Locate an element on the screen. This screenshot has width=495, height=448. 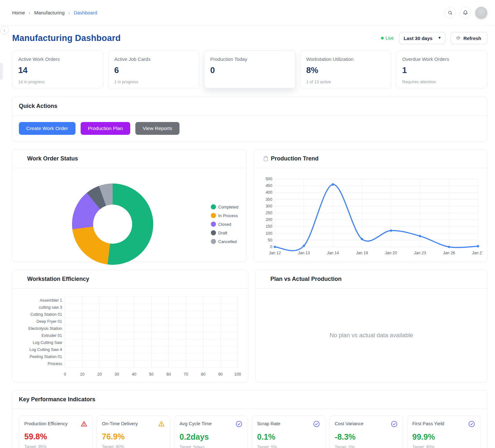
x-tick-label: Jan 14 is located at coordinates (333, 253).